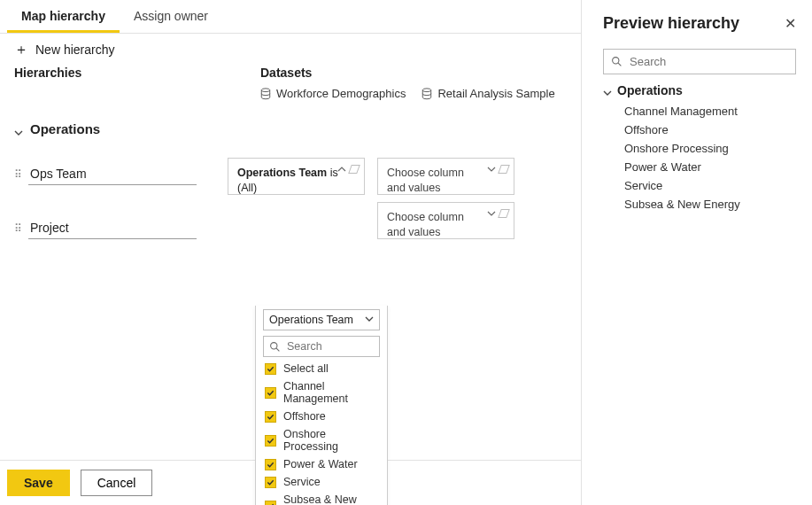 This screenshot has width=812, height=505. I want to click on dropdown-option-label: Offshore, so click(305, 416).